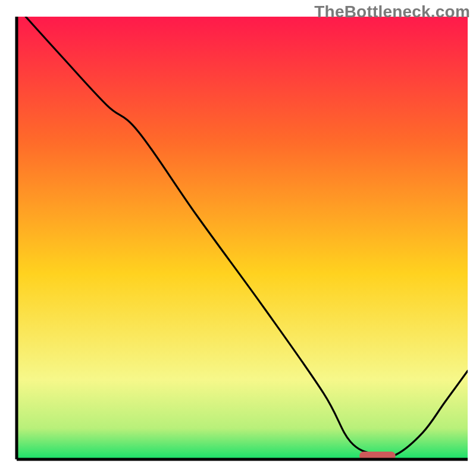 Image resolution: width=476 pixels, height=476 pixels. What do you see at coordinates (392, 12) in the screenshot?
I see `watermark-text: TheBottleneck.com` at bounding box center [392, 12].